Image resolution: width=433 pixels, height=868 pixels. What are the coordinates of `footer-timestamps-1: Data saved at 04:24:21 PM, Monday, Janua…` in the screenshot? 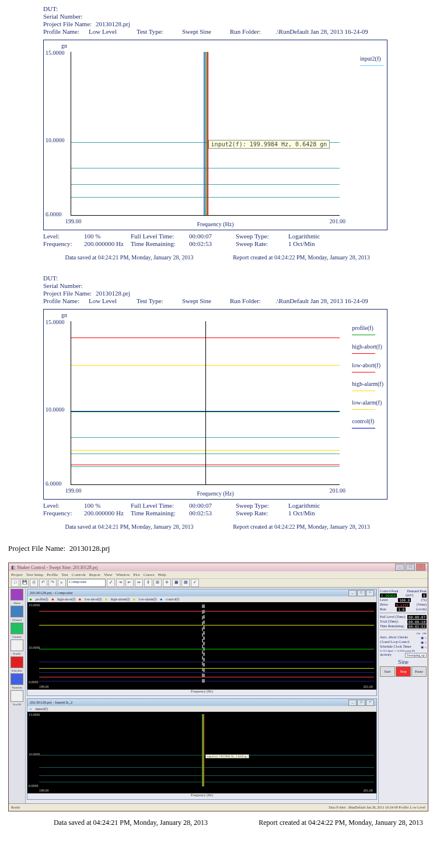 It's located at (215, 258).